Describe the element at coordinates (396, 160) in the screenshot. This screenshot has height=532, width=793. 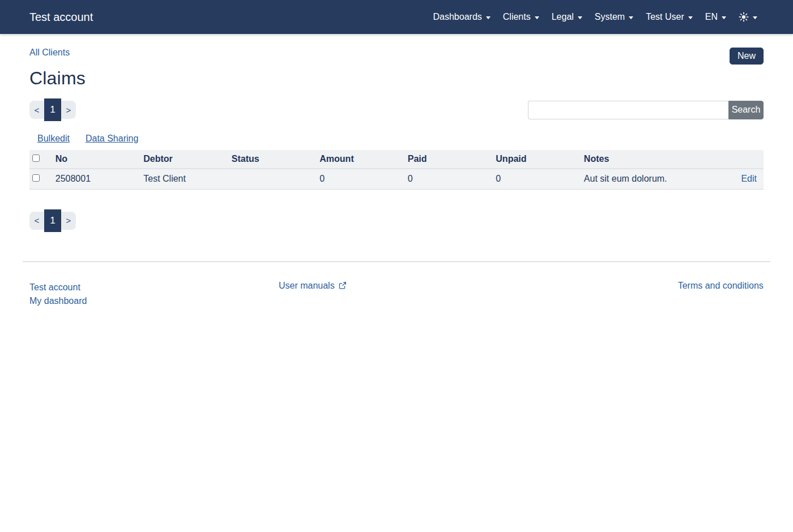
I see `table-header-row: No Debtor Status Amount Paid Unpaid Note…` at that location.